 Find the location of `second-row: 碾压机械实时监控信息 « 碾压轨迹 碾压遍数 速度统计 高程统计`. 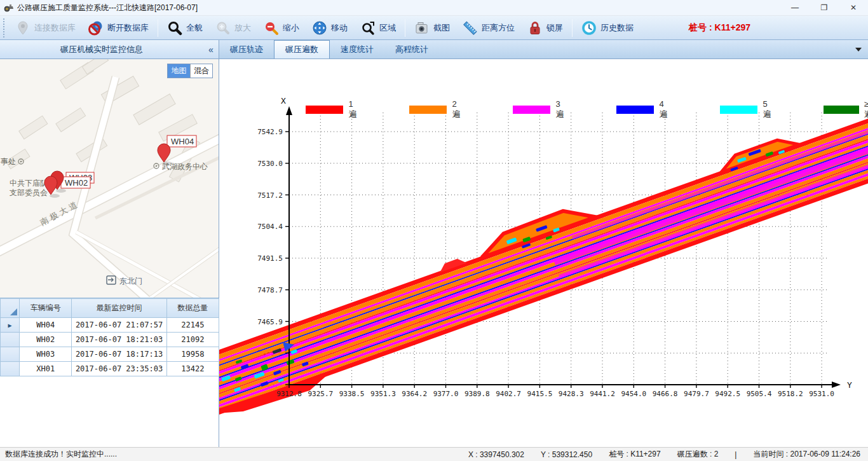

second-row: 碾压机械实时监控信息 « 碾压轨迹 碾压遍数 速度统计 高程统计 is located at coordinates (434, 50).